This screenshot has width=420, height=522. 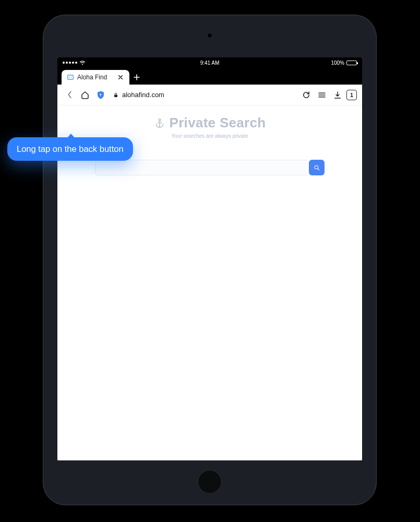 I want to click on shield-vpn-icon, so click(x=101, y=95).